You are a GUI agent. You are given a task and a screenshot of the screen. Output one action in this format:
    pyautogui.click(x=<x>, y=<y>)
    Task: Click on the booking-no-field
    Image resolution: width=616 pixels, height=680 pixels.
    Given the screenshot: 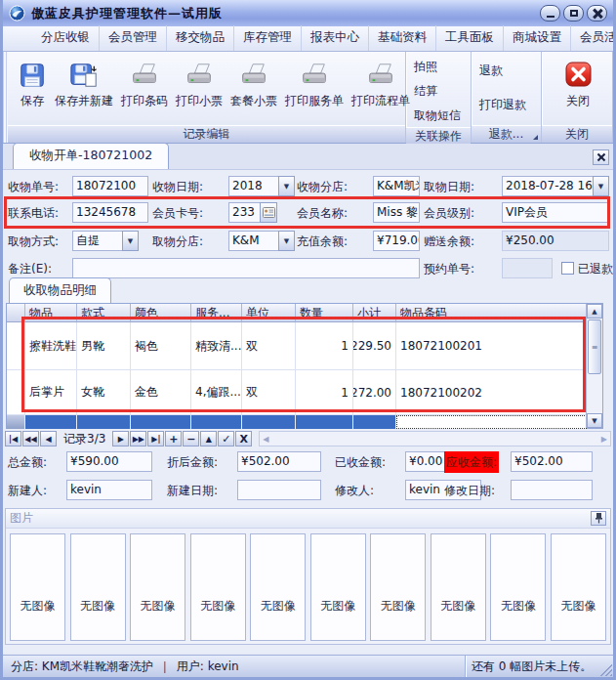 What is the action you would take?
    pyautogui.click(x=527, y=268)
    